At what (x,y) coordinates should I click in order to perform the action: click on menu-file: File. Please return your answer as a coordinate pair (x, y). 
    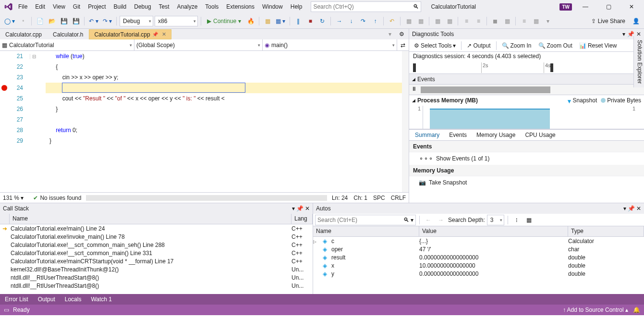
    Looking at the image, I should click on (23, 7).